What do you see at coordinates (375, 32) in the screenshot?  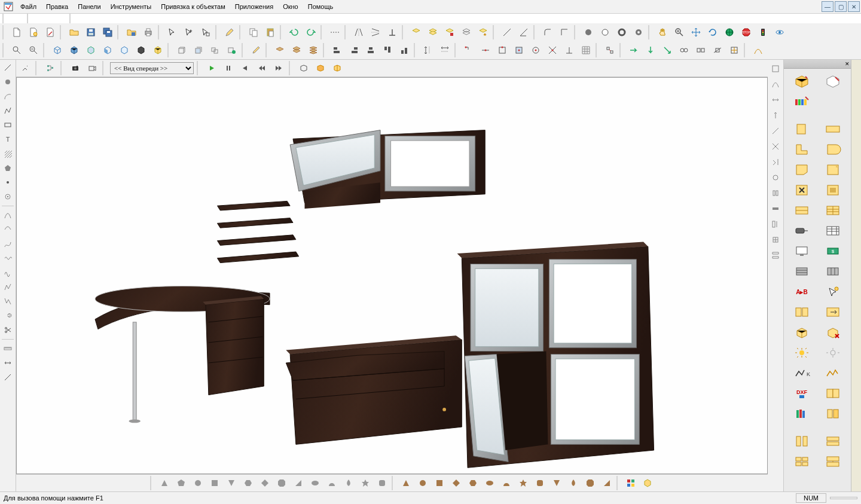 I see `mirror-v-icon` at bounding box center [375, 32].